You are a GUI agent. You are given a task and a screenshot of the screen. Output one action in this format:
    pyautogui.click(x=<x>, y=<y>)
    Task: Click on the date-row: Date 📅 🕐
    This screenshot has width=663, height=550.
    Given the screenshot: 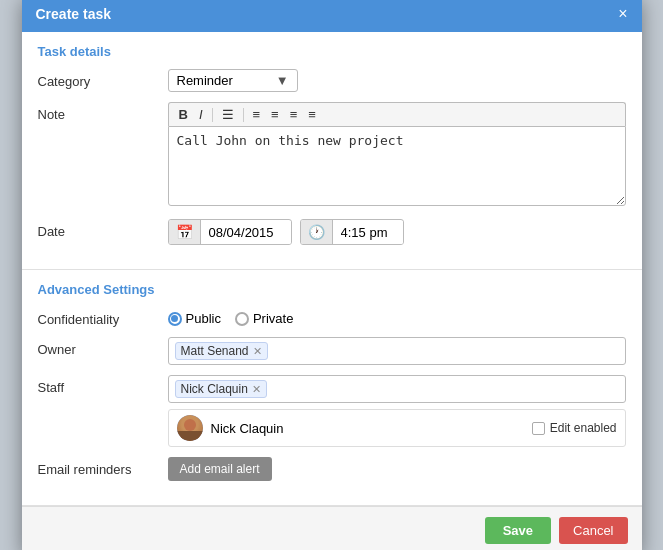 What is the action you would take?
    pyautogui.click(x=332, y=232)
    